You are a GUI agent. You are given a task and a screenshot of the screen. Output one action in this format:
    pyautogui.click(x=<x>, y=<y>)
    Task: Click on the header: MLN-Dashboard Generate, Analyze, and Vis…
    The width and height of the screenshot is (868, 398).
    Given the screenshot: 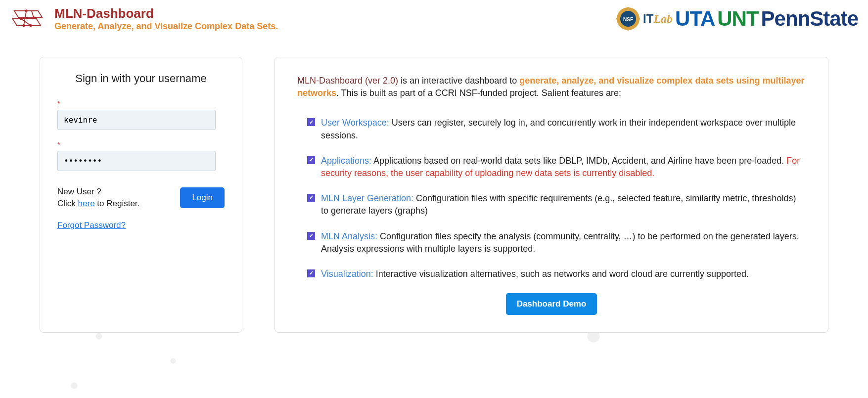 What is the action you would take?
    pyautogui.click(x=434, y=19)
    